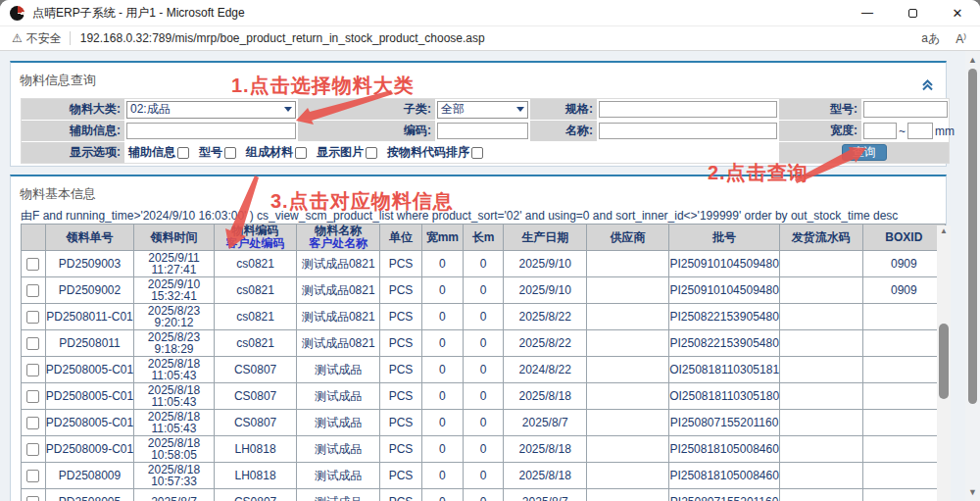  What do you see at coordinates (485, 131) in the screenshot?
I see `query-form: 物料大类: 02:成品 子类: 全部 规格: 型号: 辅助信息: 编码: 名称:…` at bounding box center [485, 131].